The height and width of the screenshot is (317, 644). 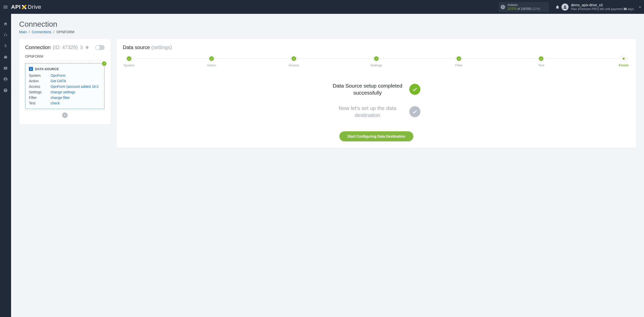 What do you see at coordinates (415, 112) in the screenshot?
I see `finish-check-pending` at bounding box center [415, 112].